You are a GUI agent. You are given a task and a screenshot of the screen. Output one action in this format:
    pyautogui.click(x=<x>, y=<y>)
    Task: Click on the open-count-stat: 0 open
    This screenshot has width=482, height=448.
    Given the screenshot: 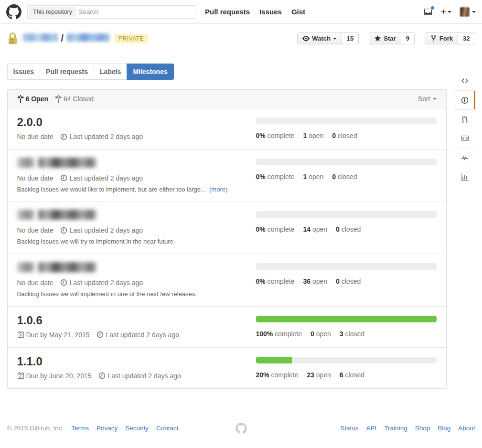 What is the action you would take?
    pyautogui.click(x=321, y=334)
    